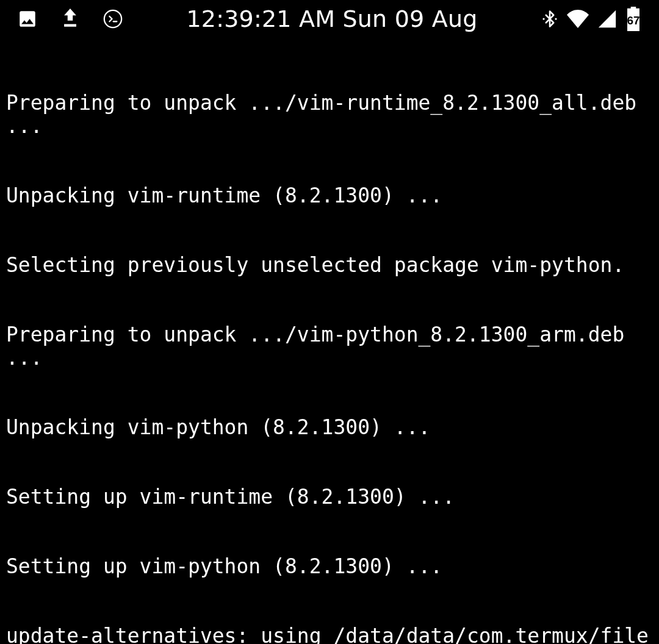 The height and width of the screenshot is (644, 659). What do you see at coordinates (330, 567) in the screenshot?
I see `terminal-line: Setting up vim-python (8.2.1300) ...` at bounding box center [330, 567].